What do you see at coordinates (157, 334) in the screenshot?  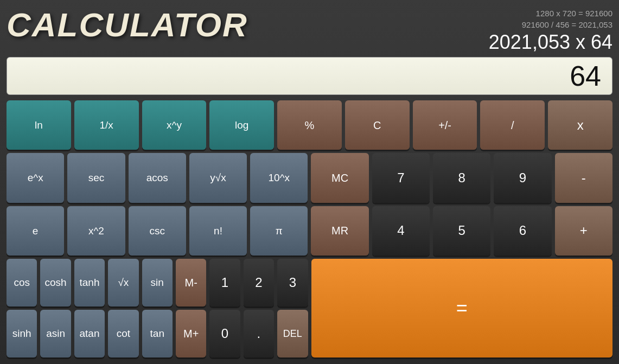 I see `btn-tan: tan` at bounding box center [157, 334].